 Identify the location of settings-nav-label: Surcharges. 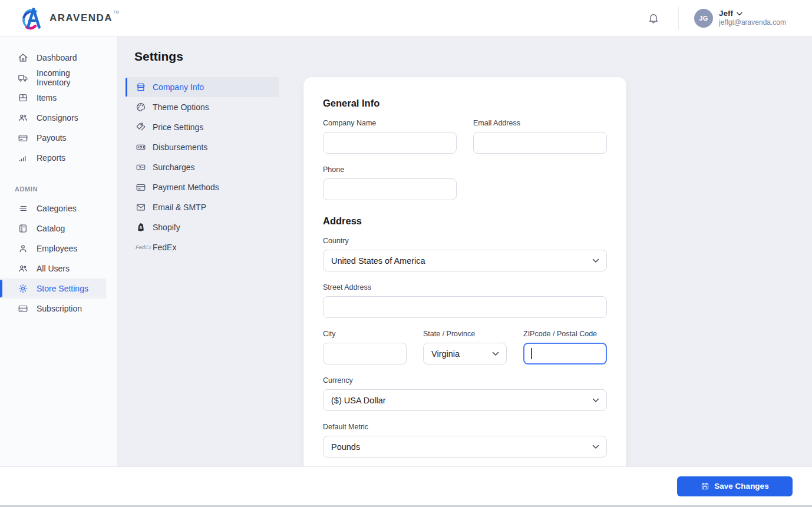
(174, 167).